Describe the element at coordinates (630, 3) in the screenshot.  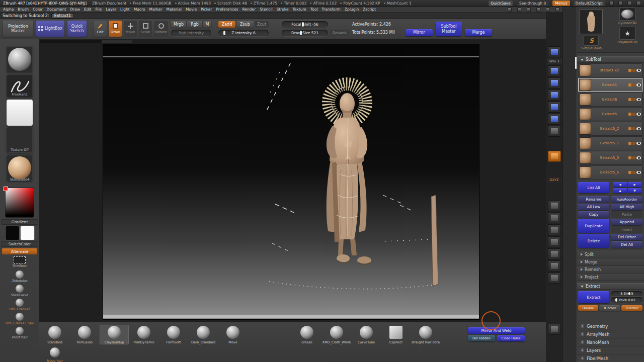
I see `printer-icon` at that location.